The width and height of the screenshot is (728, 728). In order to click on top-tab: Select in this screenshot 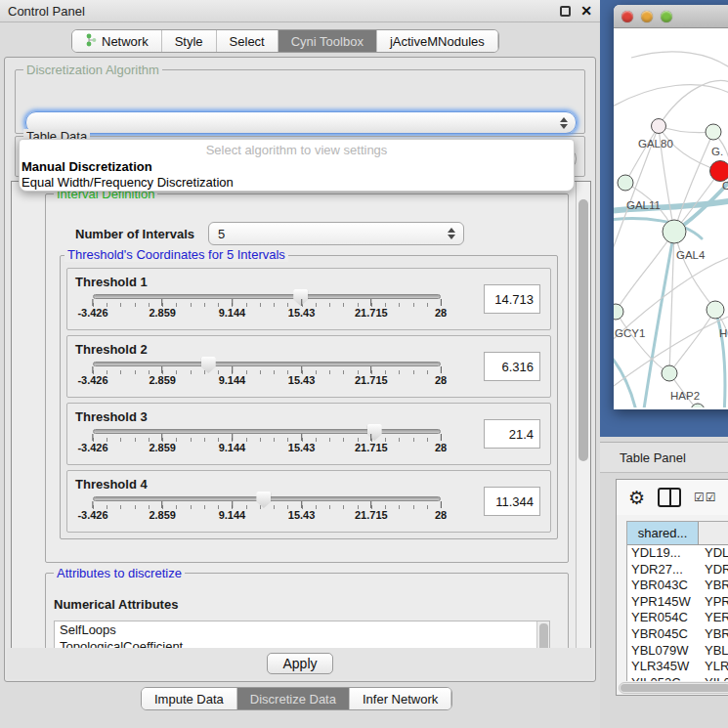, I will do `click(248, 41)`.